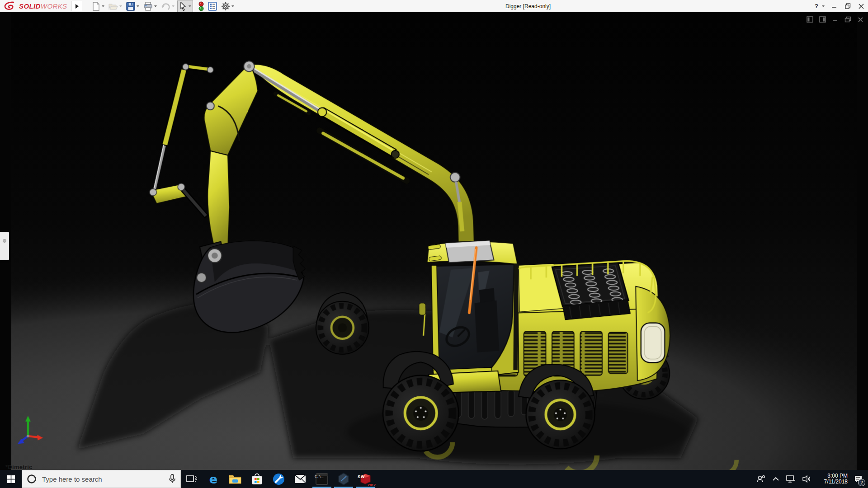 This screenshot has width=868, height=488. What do you see at coordinates (300, 479) in the screenshot?
I see `mail-button` at bounding box center [300, 479].